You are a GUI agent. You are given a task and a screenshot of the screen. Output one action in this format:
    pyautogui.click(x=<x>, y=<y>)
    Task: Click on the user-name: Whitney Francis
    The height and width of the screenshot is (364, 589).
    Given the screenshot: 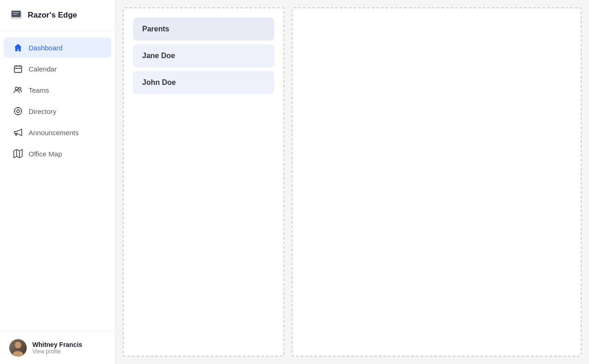 What is the action you would take?
    pyautogui.click(x=57, y=345)
    